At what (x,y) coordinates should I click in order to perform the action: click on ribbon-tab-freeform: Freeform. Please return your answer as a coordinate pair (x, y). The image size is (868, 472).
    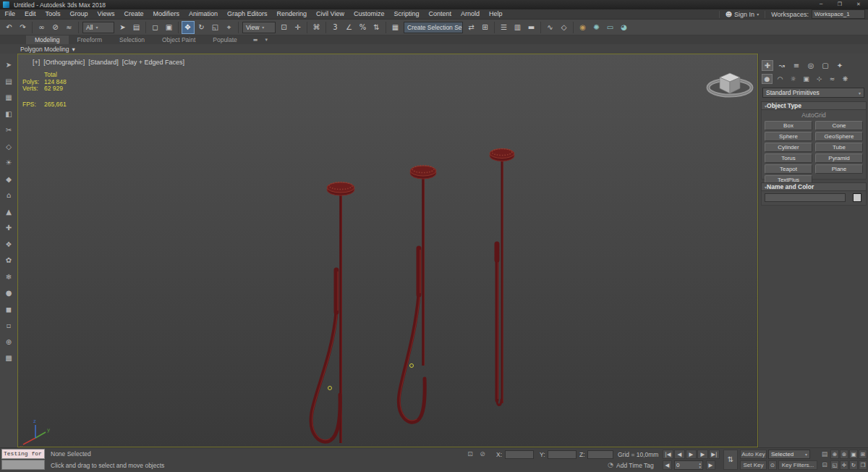
    Looking at the image, I should click on (90, 40).